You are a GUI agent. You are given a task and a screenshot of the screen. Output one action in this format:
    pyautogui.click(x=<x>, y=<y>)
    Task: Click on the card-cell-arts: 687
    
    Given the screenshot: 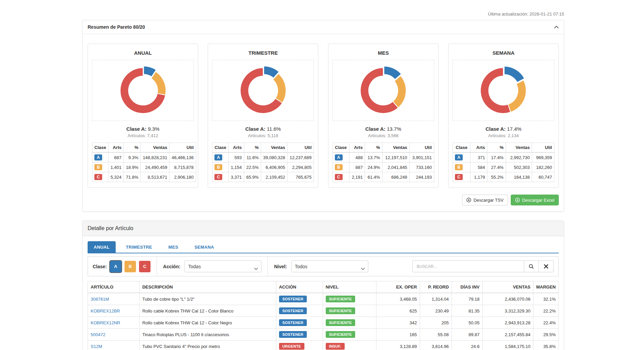 What is the action you would take?
    pyautogui.click(x=116, y=157)
    